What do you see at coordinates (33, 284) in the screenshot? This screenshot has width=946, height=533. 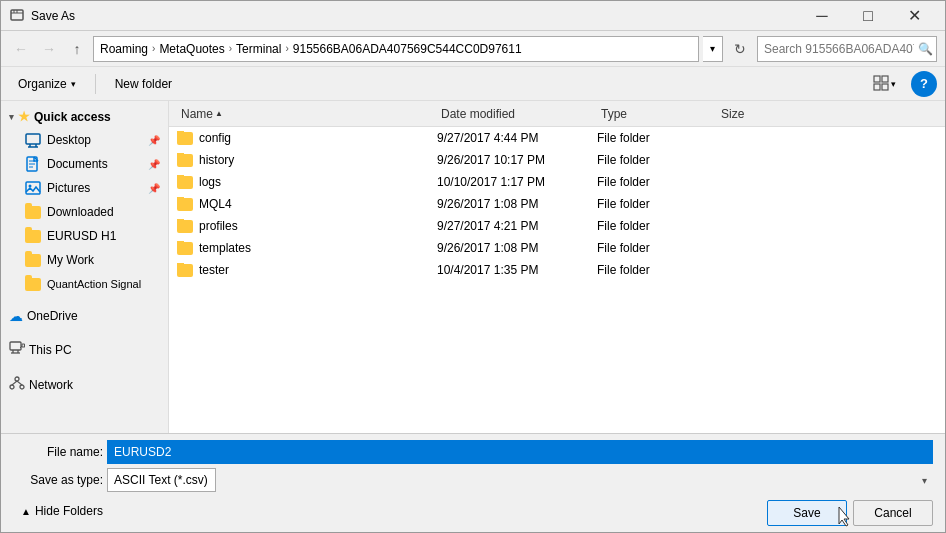 I see `folder-quantaction-icon` at bounding box center [33, 284].